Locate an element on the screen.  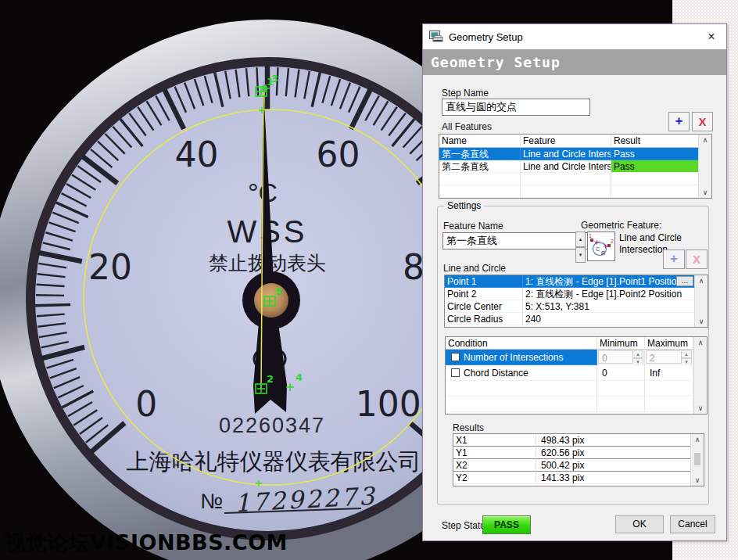
result-name: X1 is located at coordinates (495, 440).